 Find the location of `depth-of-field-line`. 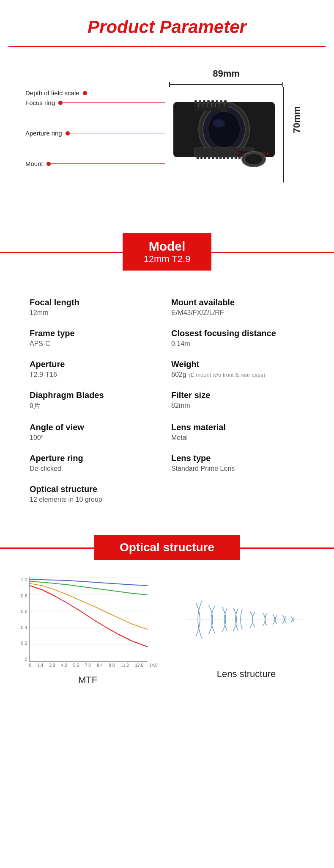

depth-of-field-line is located at coordinates (126, 93).